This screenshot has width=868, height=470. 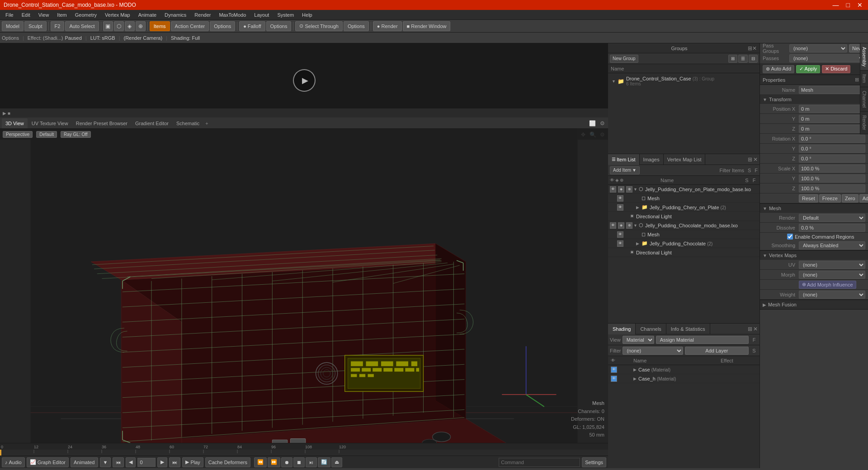 What do you see at coordinates (790, 237) in the screenshot?
I see `enable-cmd-checkbox` at bounding box center [790, 237].